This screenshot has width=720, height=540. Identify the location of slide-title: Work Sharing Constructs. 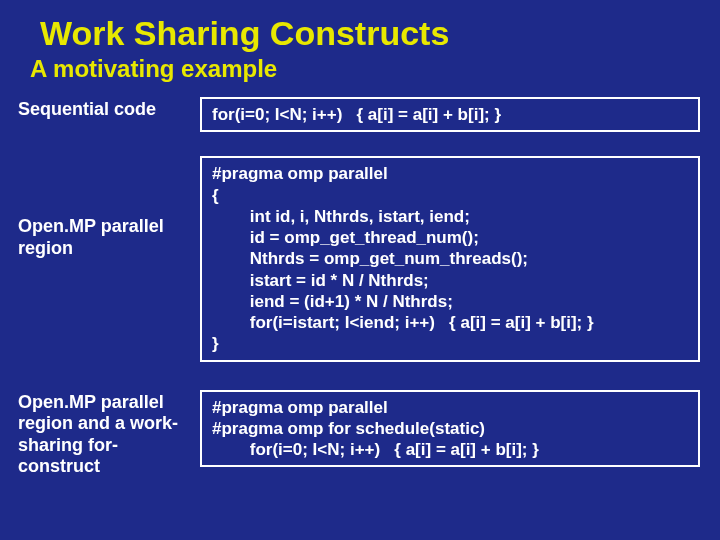
(380, 34).